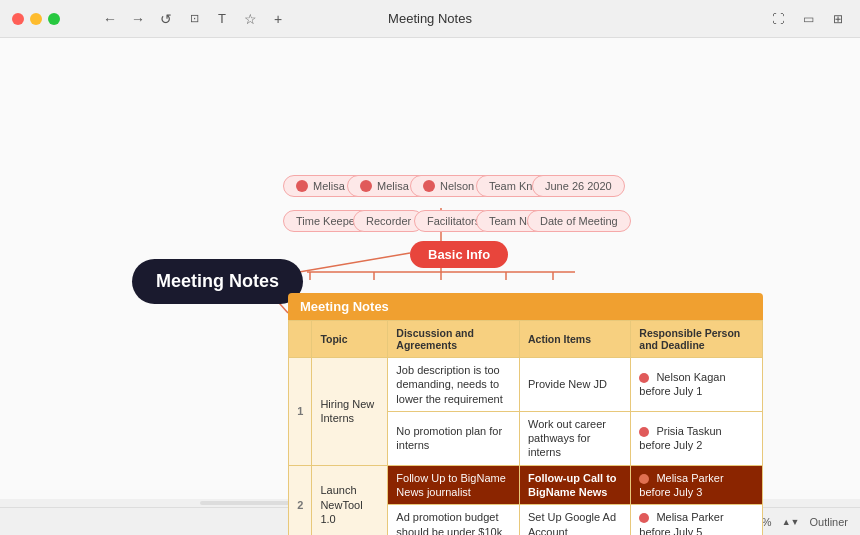  Describe the element at coordinates (454, 385) in the screenshot. I see `discussion-1a: Job description is too demanding, needs …` at that location.